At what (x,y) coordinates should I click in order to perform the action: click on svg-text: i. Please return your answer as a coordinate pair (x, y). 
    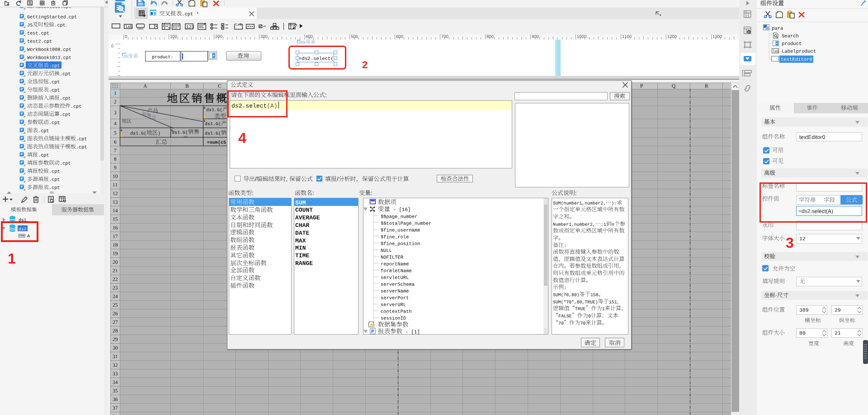
    Looking at the image, I should click on (749, 32).